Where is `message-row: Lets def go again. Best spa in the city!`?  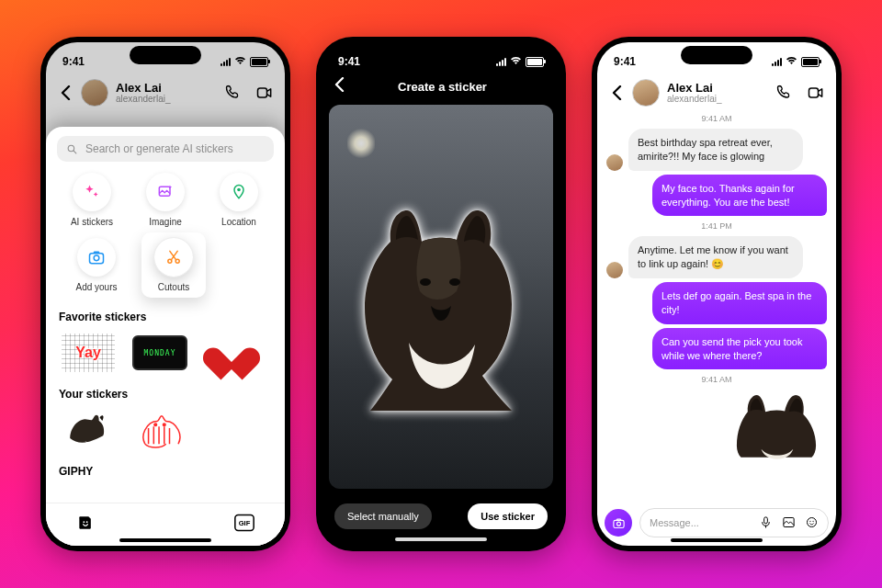 message-row: Lets def go again. Best spa in the city! is located at coordinates (717, 303).